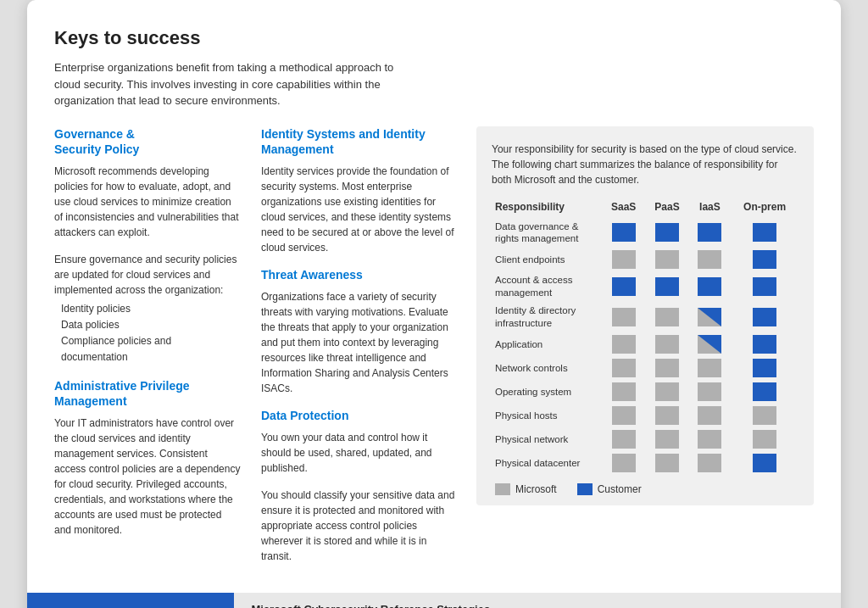 The image size is (868, 608). Describe the element at coordinates (503, 489) in the screenshot. I see `legend-microsoft-box` at that location.